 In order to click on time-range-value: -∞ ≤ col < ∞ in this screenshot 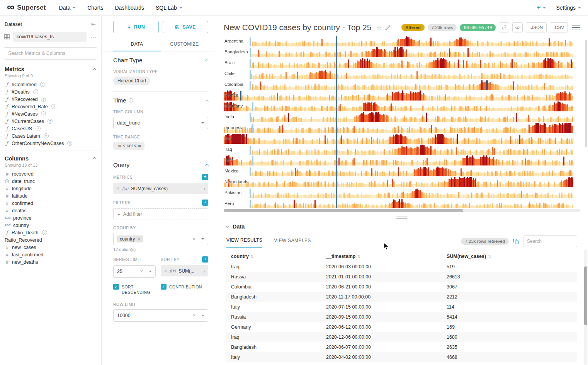, I will do `click(129, 146)`.